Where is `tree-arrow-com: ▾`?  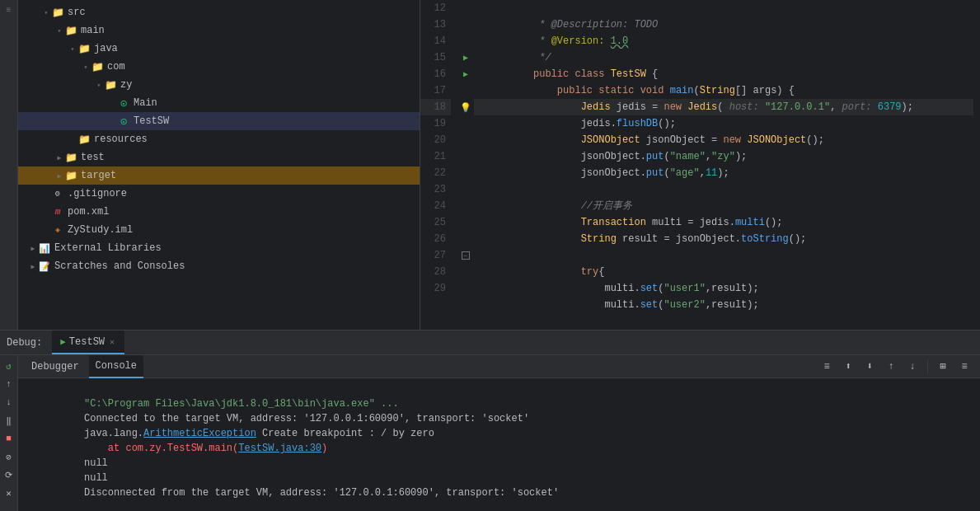
tree-arrow-com: ▾ is located at coordinates (86, 67).